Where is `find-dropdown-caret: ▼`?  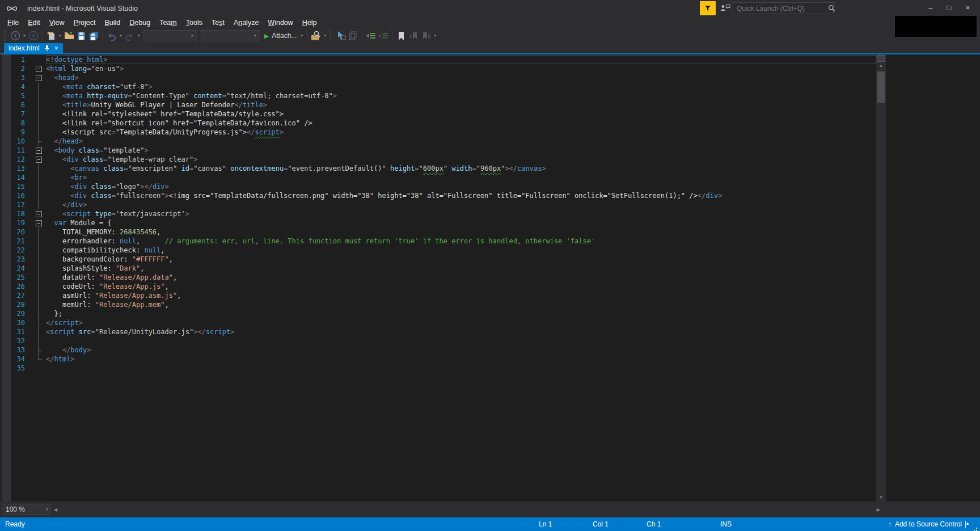 find-dropdown-caret: ▼ is located at coordinates (325, 36).